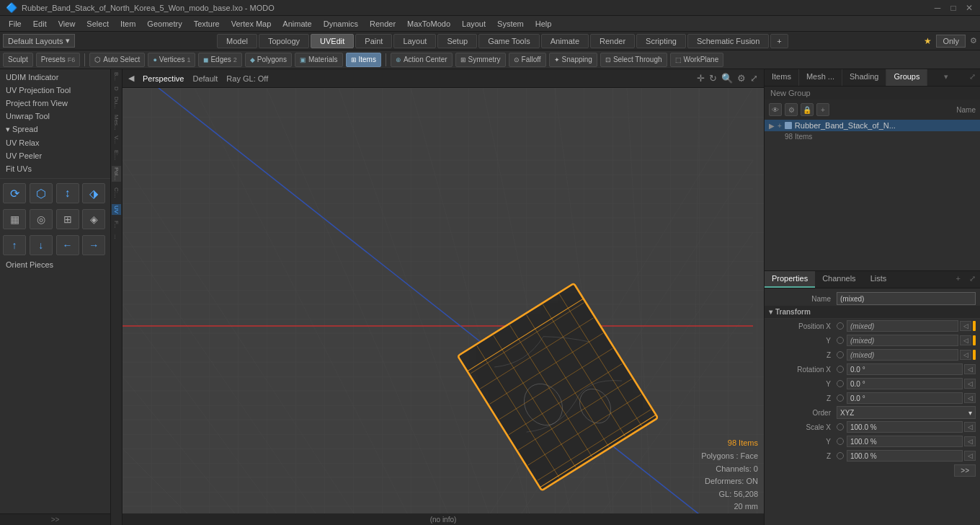 The image size is (980, 525). Describe the element at coordinates (373, 41) in the screenshot. I see `tab-paint: Paint` at that location.